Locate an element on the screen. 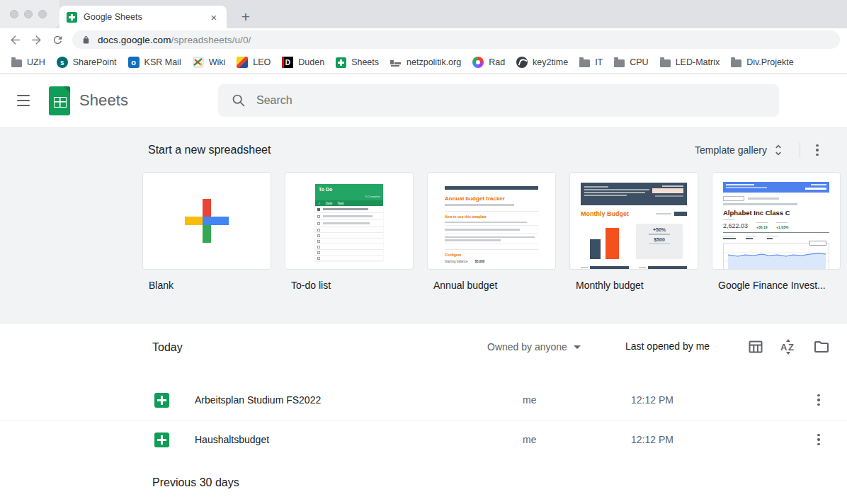 The image size is (847, 504). template-card-monthly-budget: Monthly Budget +50% $500 is located at coordinates (634, 221).